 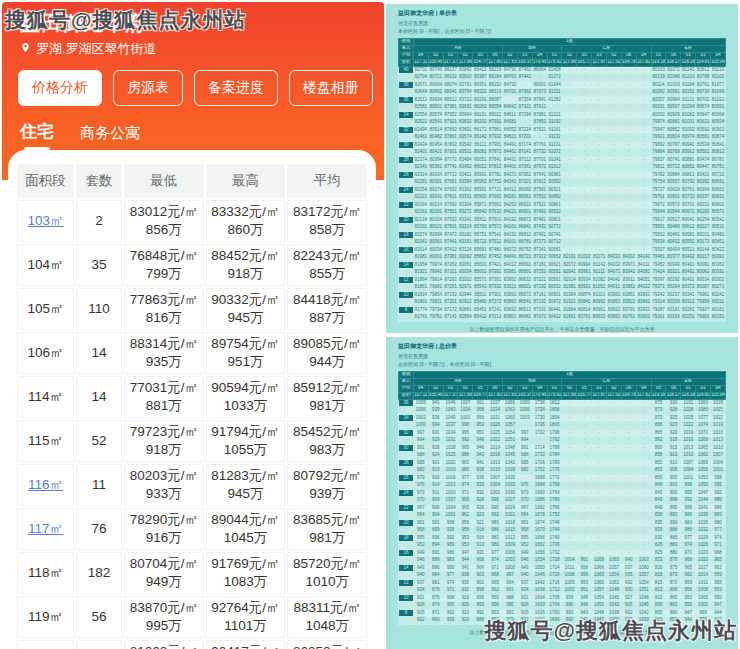 I want to click on tab-filing-progress: 备案进度, so click(x=236, y=88).